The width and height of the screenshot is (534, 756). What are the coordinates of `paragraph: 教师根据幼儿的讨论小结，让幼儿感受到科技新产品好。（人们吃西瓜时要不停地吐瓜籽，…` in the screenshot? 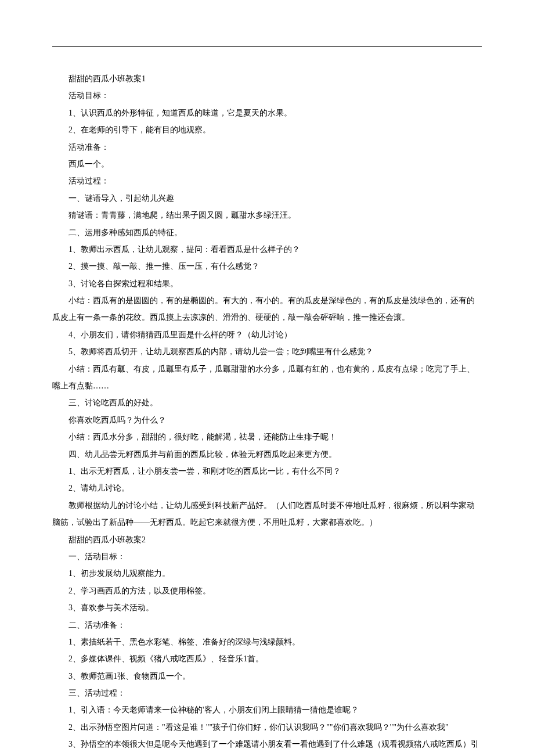 It's located at (267, 514).